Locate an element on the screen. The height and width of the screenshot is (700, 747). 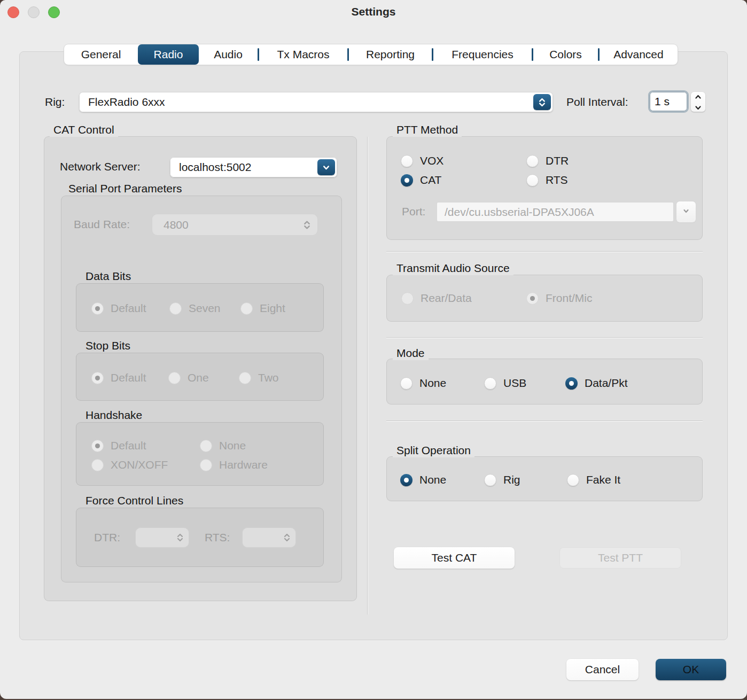
chevron-up-icon is located at coordinates (698, 96).